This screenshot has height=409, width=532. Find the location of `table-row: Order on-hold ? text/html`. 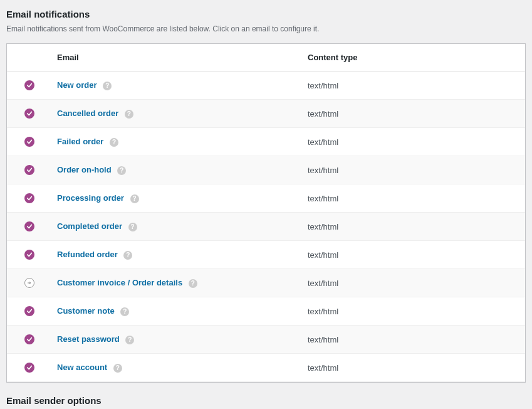

table-row: Order on-hold ? text/html is located at coordinates (266, 171).